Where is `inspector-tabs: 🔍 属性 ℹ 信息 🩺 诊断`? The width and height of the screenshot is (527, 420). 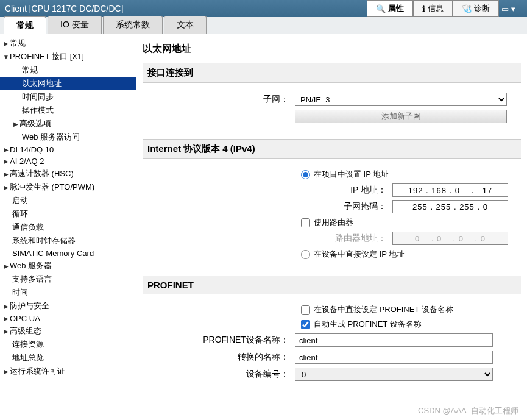
inspector-tabs: 🔍 属性 ℹ 信息 🩺 诊断 is located at coordinates (433, 9).